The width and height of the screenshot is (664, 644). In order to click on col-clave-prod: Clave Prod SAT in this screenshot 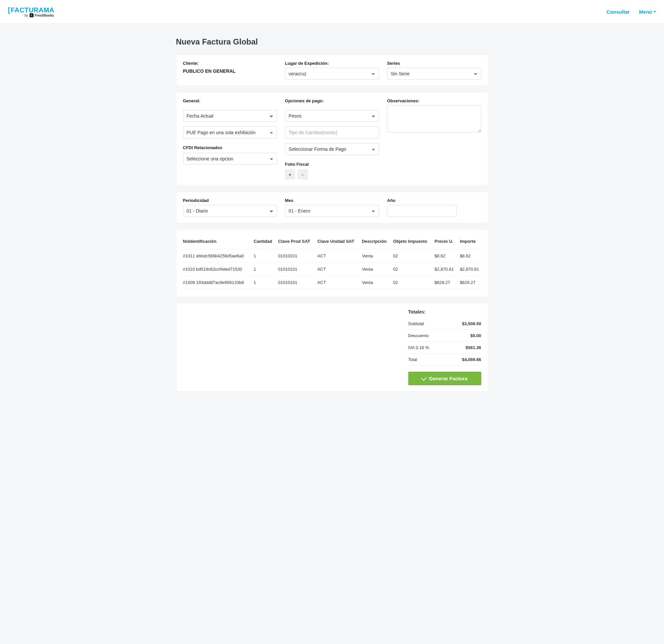, I will do `click(295, 242)`.